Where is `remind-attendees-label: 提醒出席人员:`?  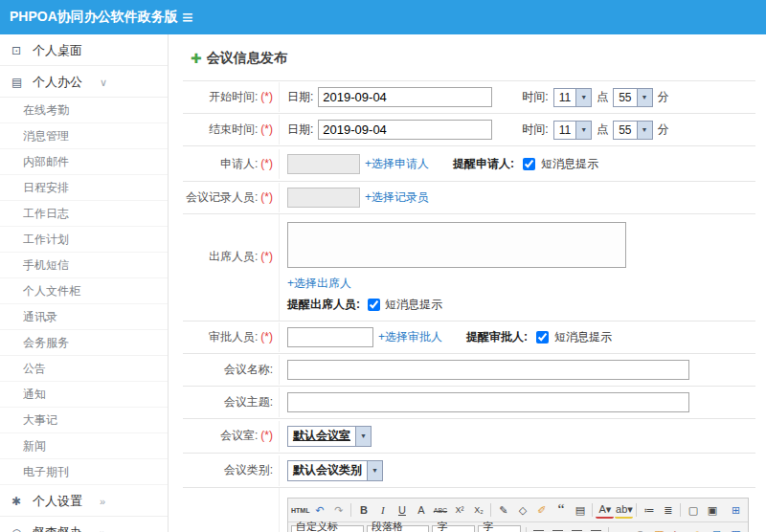 remind-attendees-label: 提醒出席人员: is located at coordinates (324, 304).